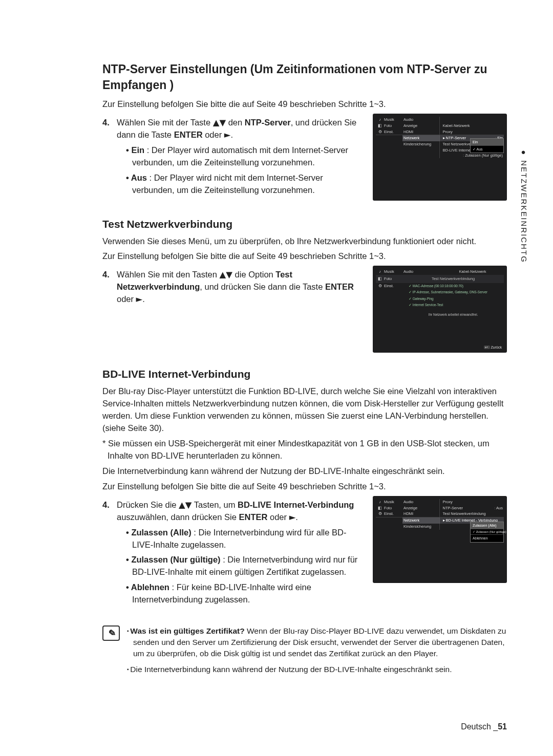 The width and height of the screenshot is (553, 756). Describe the element at coordinates (493, 347) in the screenshot. I see `back-button: Zurück` at that location.